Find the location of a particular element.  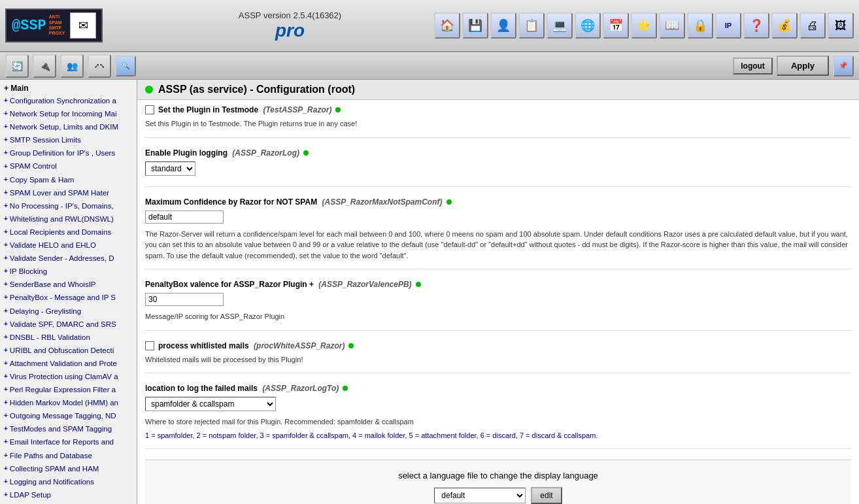

toolbar-donate-icon: 💰 is located at coordinates (784, 25).